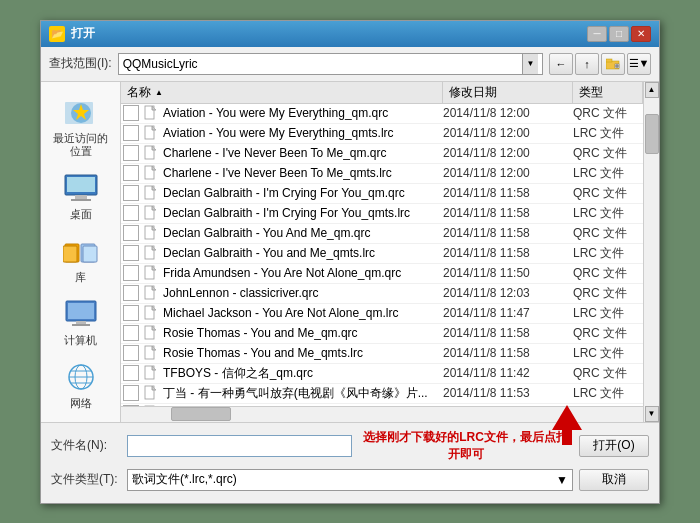  What do you see at coordinates (81, 258) in the screenshot?
I see `sidebar-item-library: 库` at bounding box center [81, 258].